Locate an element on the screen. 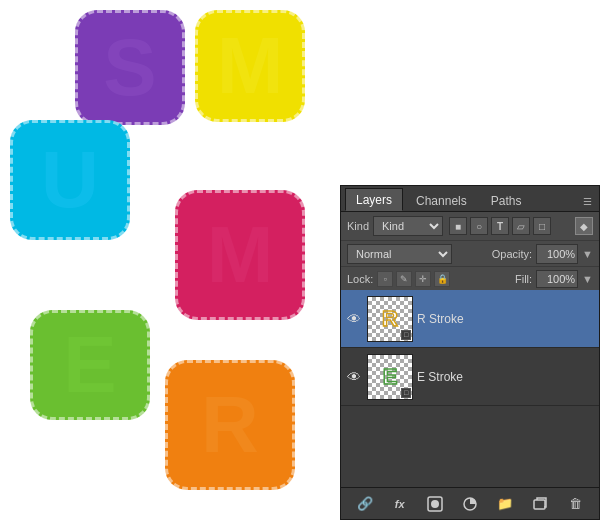 The height and width of the screenshot is (520, 600). lock-row: Lock: ▫ ✎ ✛ 🔒 Fill: ▼ is located at coordinates (470, 278).